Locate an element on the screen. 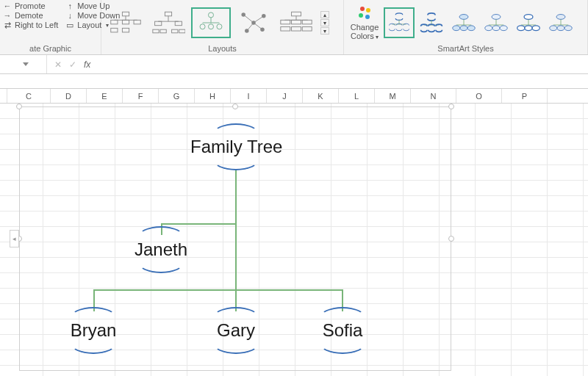  layouts-scroll-down: ▾ is located at coordinates (325, 23).